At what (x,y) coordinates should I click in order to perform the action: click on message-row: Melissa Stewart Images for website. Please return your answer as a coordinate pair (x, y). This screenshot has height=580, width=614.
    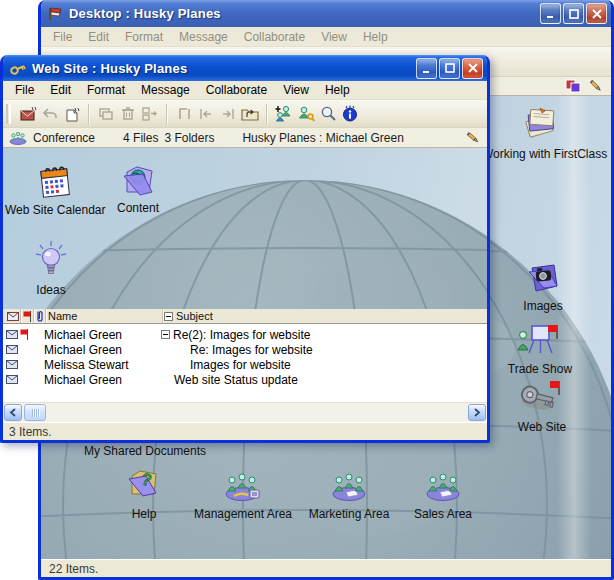
    Looking at the image, I should click on (245, 364).